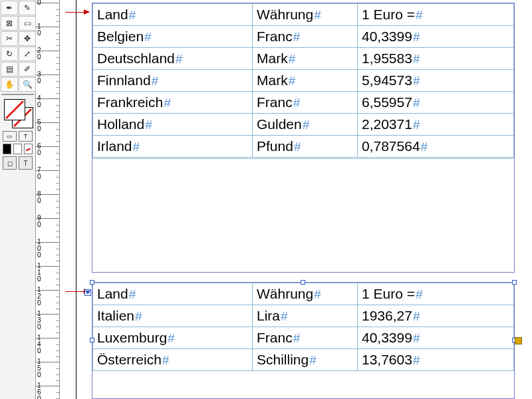 The height and width of the screenshot is (399, 532). I want to click on fill-stroke-swatches, so click(17, 114).